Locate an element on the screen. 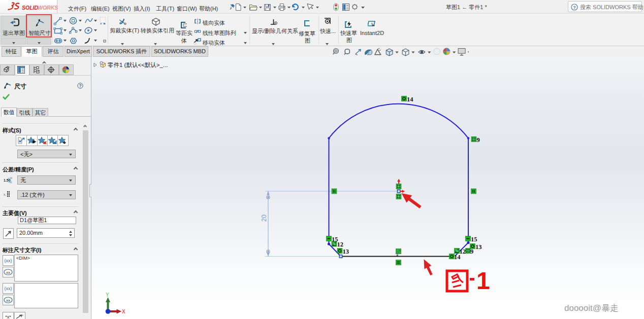  svg-text: x is located at coordinates (22, 315).